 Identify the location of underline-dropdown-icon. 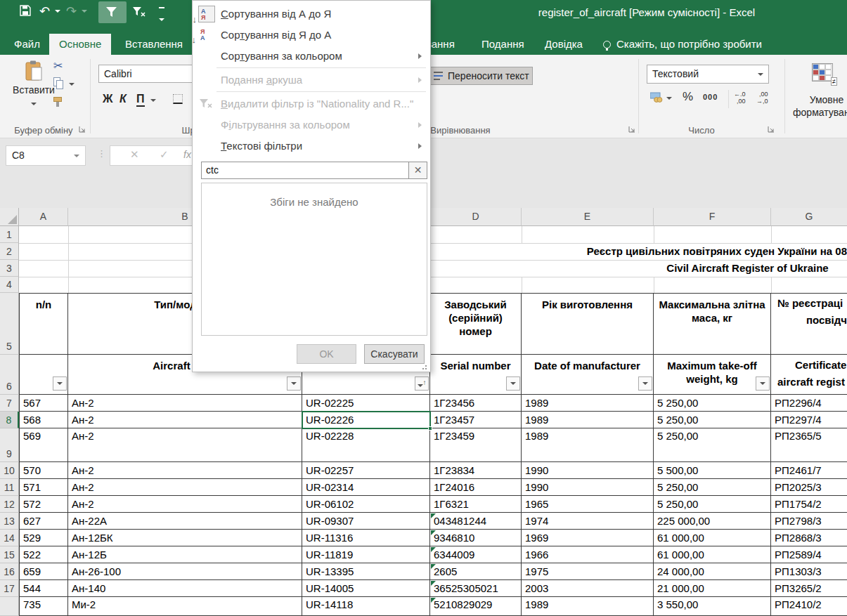
(153, 100).